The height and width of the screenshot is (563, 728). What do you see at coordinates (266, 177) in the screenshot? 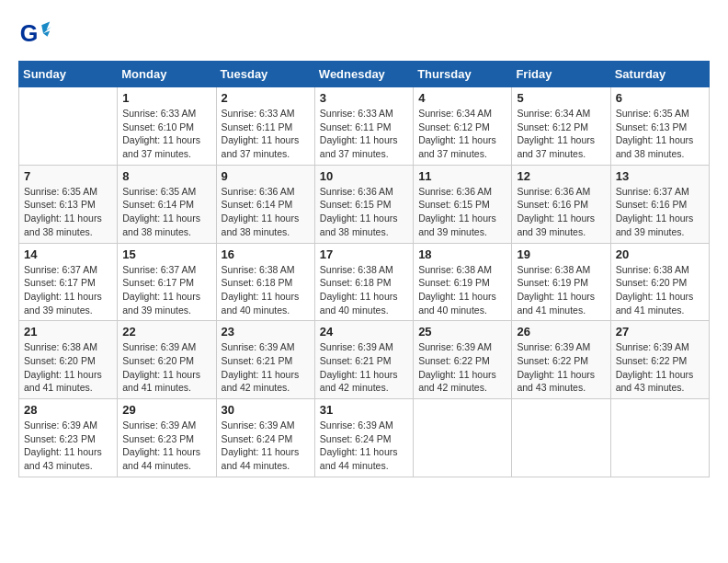
I see `day-number: 9` at bounding box center [266, 177].